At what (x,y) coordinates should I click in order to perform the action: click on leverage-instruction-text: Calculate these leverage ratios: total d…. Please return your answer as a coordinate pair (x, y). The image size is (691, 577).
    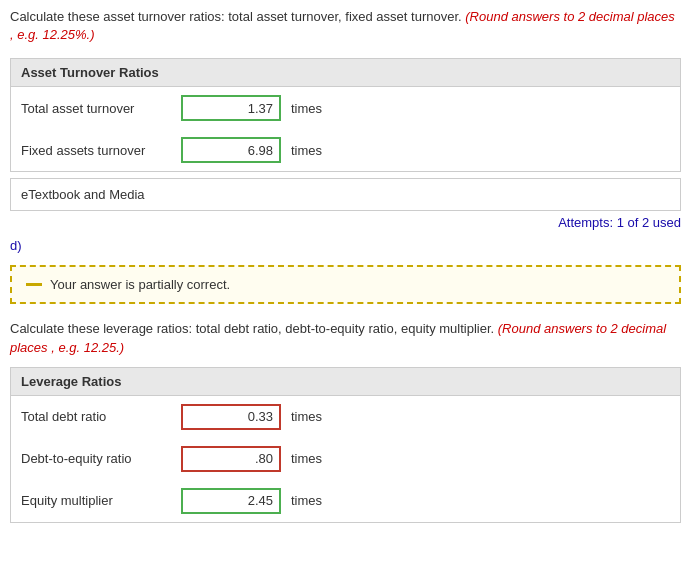
    Looking at the image, I should click on (252, 328).